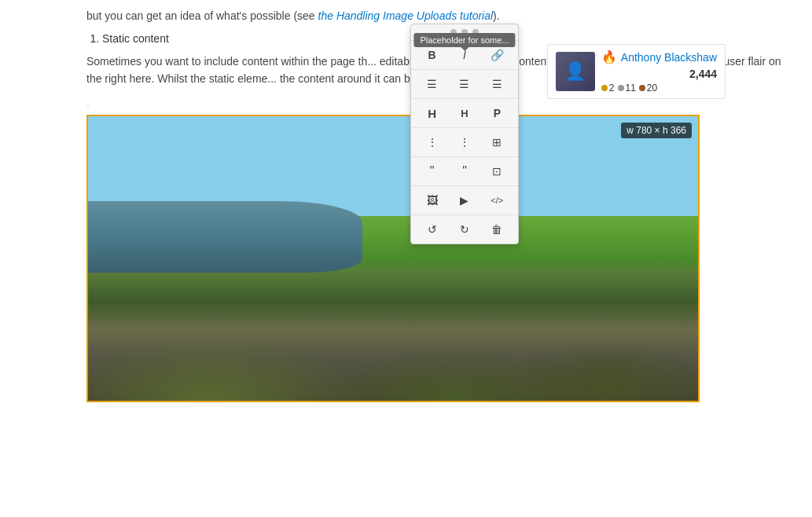 The width and height of the screenshot is (812, 517). Describe the element at coordinates (652, 88) in the screenshot. I see `bronze-badge-count: 20` at that location.